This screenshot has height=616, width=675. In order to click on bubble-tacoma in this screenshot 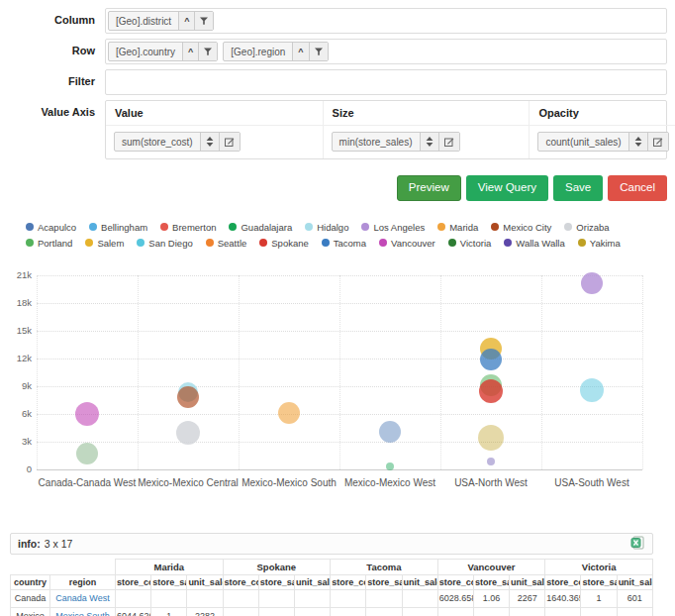, I will do `click(491, 359)`.